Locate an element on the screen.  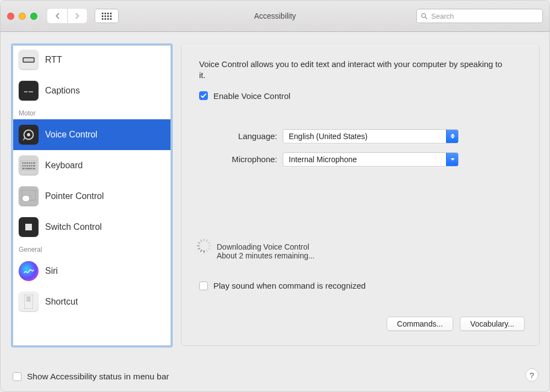
play-sound-label: Play sound when command is recognized is located at coordinates (289, 286).